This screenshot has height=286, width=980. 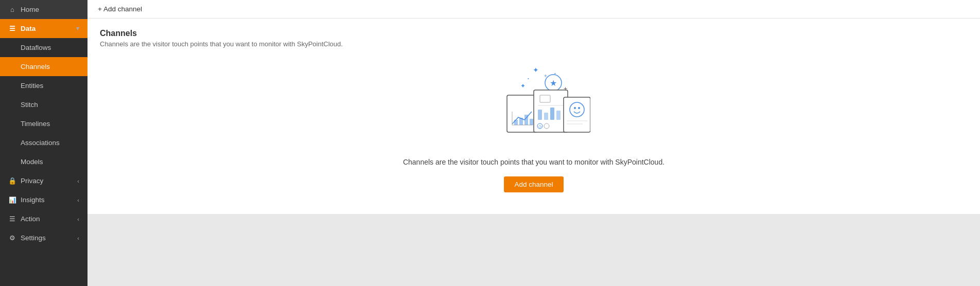 What do you see at coordinates (28, 29) in the screenshot?
I see `sidebar-item-data-label: Data` at bounding box center [28, 29].